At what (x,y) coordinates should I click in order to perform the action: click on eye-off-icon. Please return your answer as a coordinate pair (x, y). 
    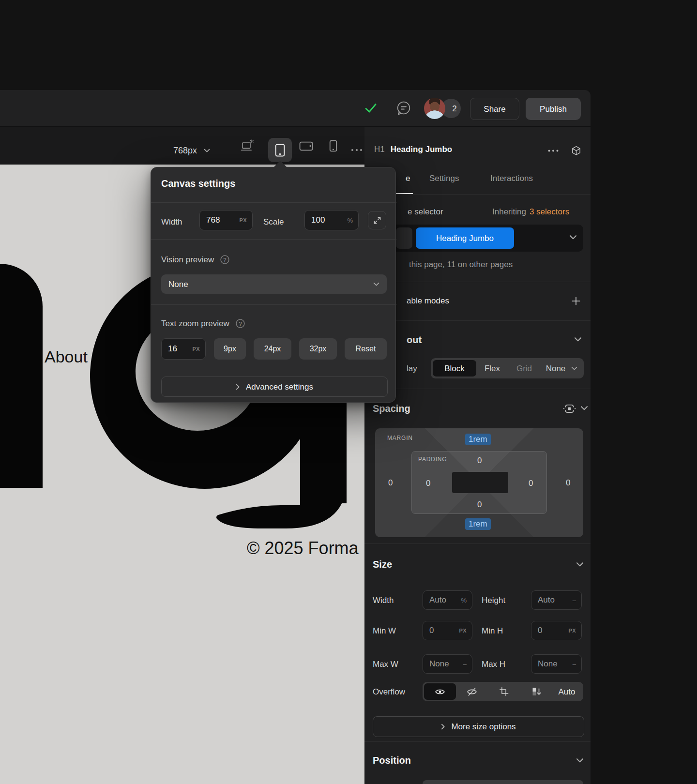
    Looking at the image, I should click on (472, 692).